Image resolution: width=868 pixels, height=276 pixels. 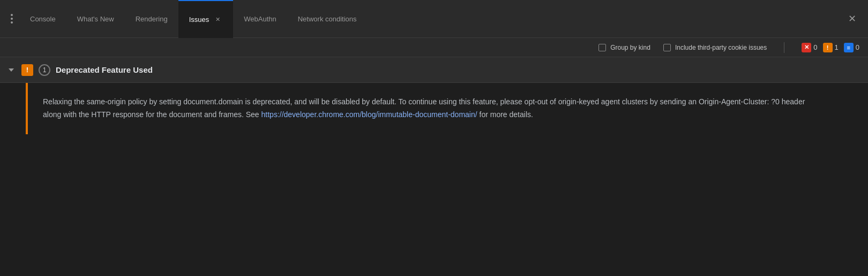 What do you see at coordinates (206, 19) in the screenshot?
I see `tab-issues: Issues ✕` at bounding box center [206, 19].